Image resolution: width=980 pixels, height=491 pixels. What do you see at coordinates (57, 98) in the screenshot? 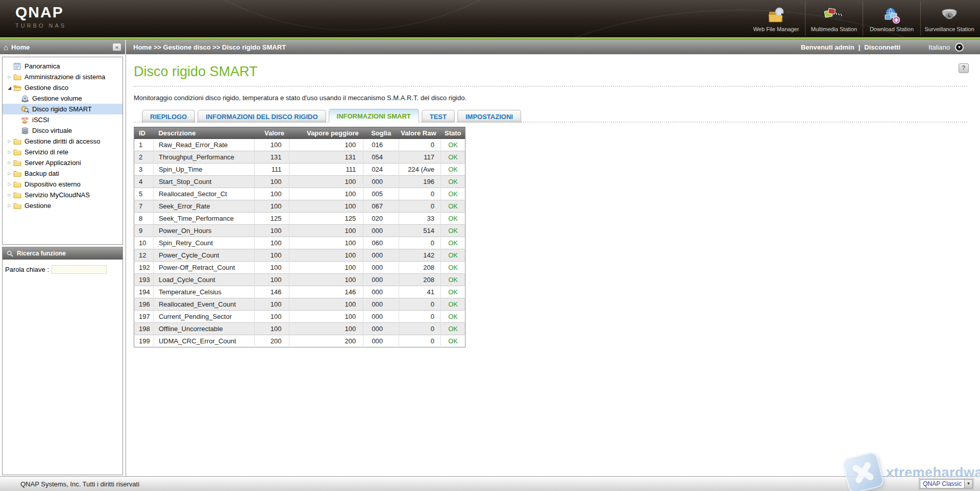
I see `sidebar-item-label: Gestione volume` at bounding box center [57, 98].